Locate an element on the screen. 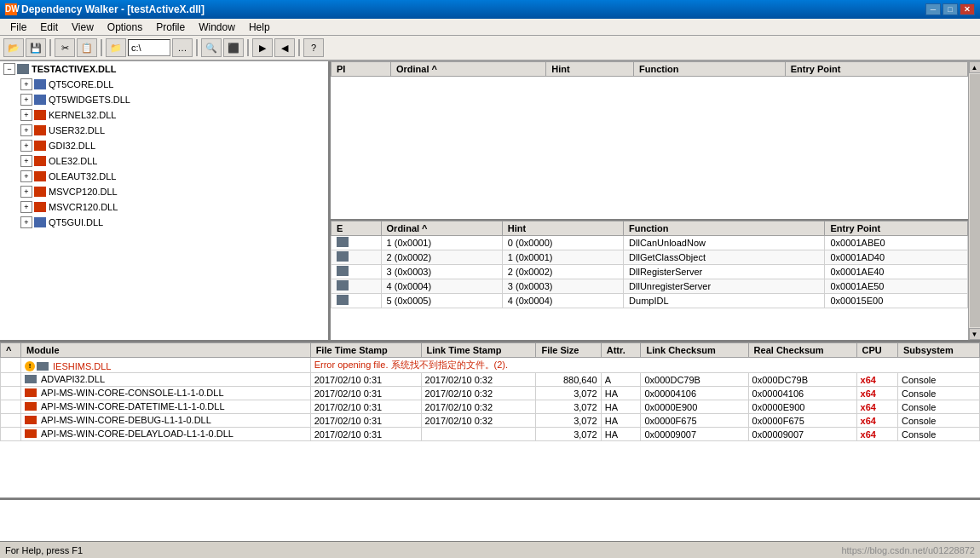 Image resolution: width=980 pixels, height=558 pixels. module-table-row: !IESHIMS.DLLError opening file. 系统找不到指定的… is located at coordinates (491, 365).